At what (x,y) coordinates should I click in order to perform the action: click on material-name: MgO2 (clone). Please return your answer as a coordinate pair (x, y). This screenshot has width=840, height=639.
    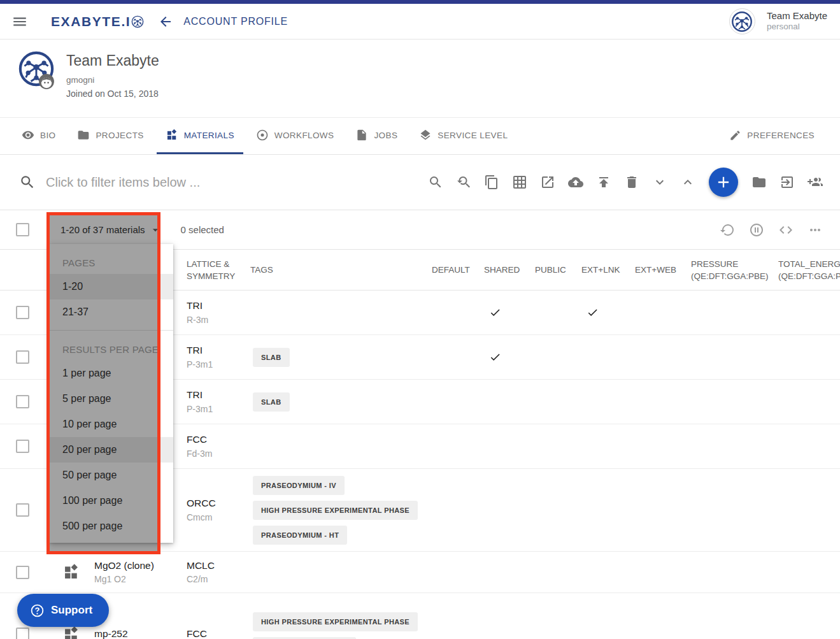
    Looking at the image, I should click on (124, 566).